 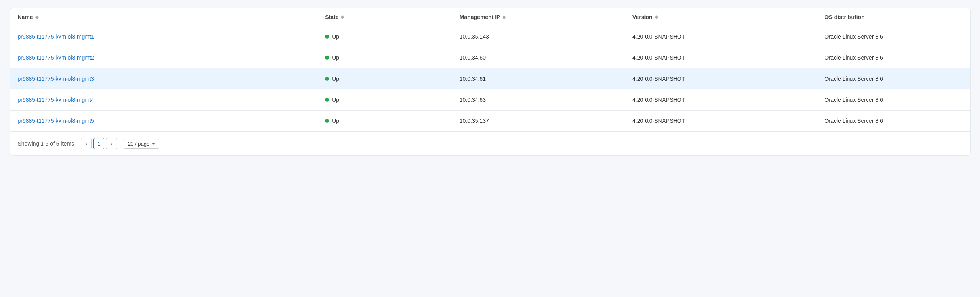 What do you see at coordinates (164, 17) in the screenshot?
I see `column-header-name: Name` at bounding box center [164, 17].